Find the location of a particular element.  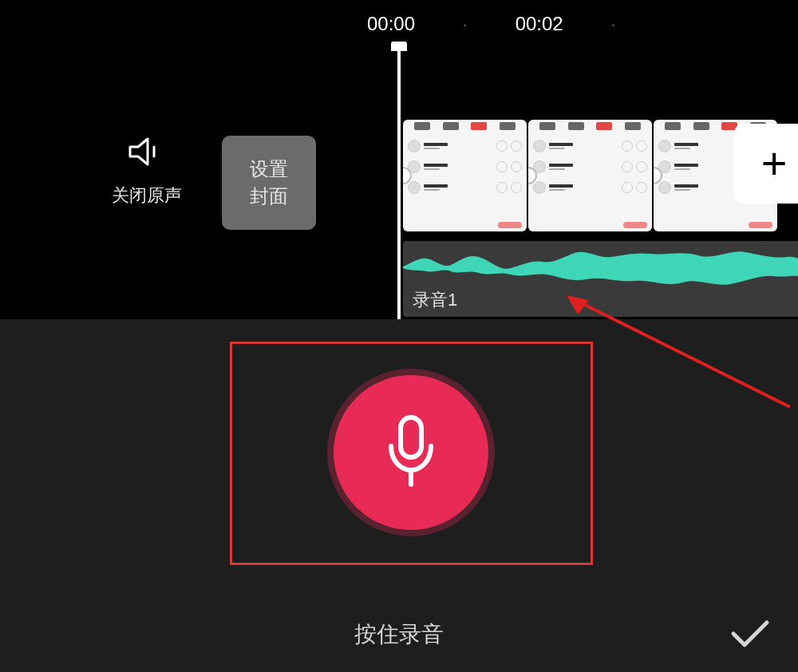

cover-label-line1: 设置 is located at coordinates (269, 169).